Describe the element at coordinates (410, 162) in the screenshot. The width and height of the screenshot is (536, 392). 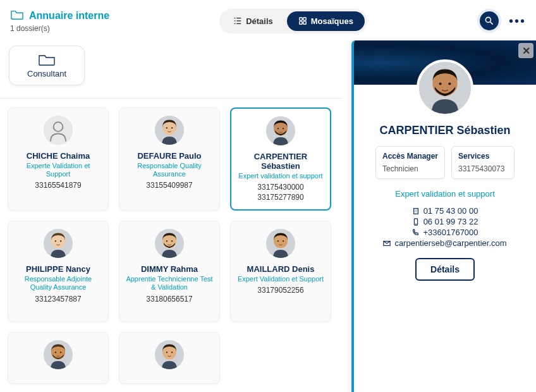
I see `info-box-access: Accès Manager Technicien` at that location.